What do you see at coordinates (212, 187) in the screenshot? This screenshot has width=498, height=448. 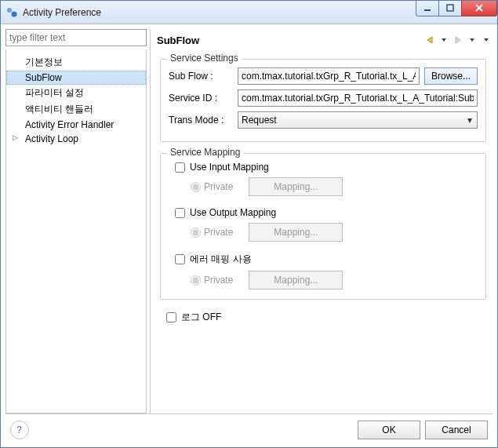 I see `input-private-radio-label: Private` at bounding box center [212, 187].